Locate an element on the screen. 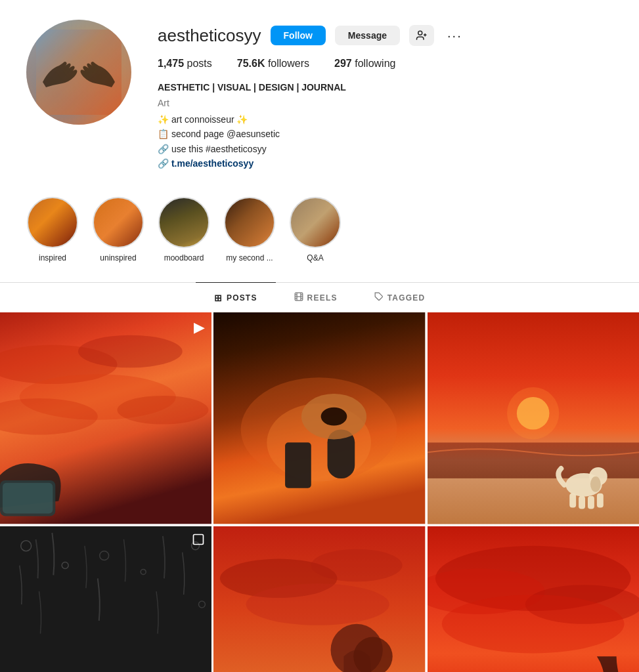 This screenshot has width=639, height=672. highlight-item: Q&A is located at coordinates (315, 230).